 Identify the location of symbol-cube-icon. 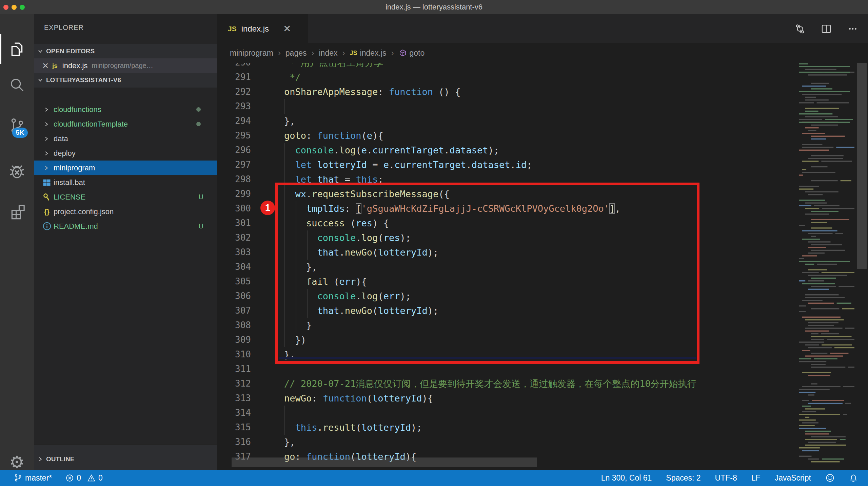
(403, 53).